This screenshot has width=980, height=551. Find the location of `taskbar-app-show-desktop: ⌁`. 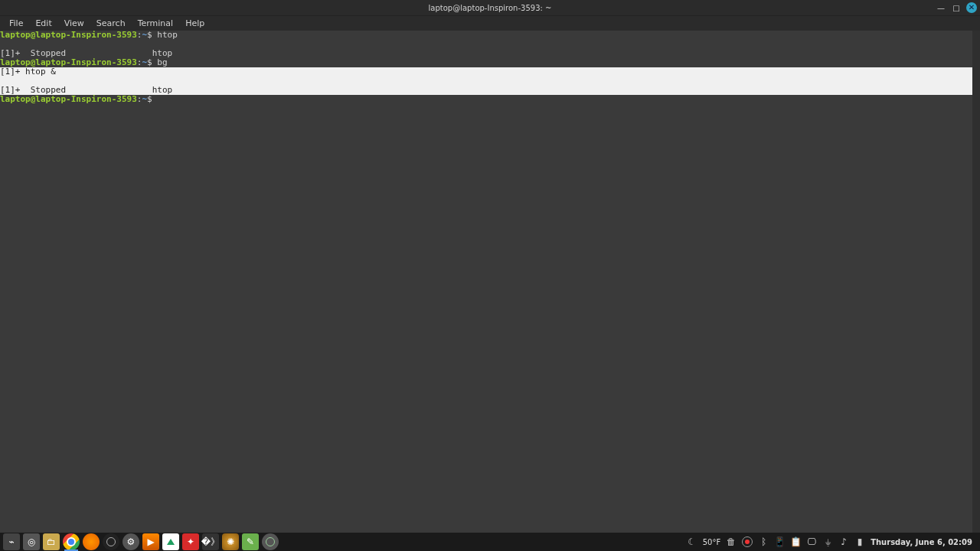

taskbar-app-show-desktop: ⌁ is located at coordinates (11, 542).